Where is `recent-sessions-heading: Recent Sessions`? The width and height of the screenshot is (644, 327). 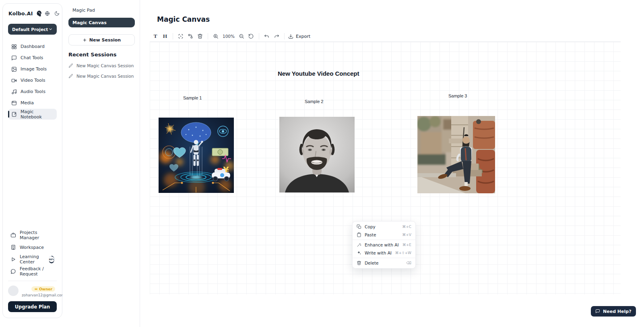 recent-sessions-heading: Recent Sessions is located at coordinates (101, 55).